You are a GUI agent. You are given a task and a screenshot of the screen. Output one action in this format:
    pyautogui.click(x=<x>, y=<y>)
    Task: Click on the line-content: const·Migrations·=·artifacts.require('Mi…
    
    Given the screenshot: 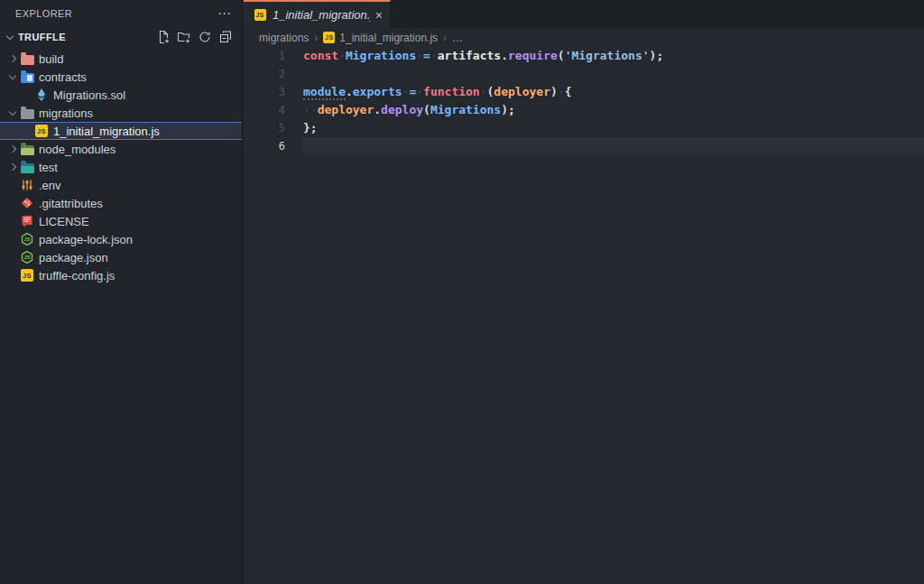 What is the action you would take?
    pyautogui.click(x=614, y=56)
    